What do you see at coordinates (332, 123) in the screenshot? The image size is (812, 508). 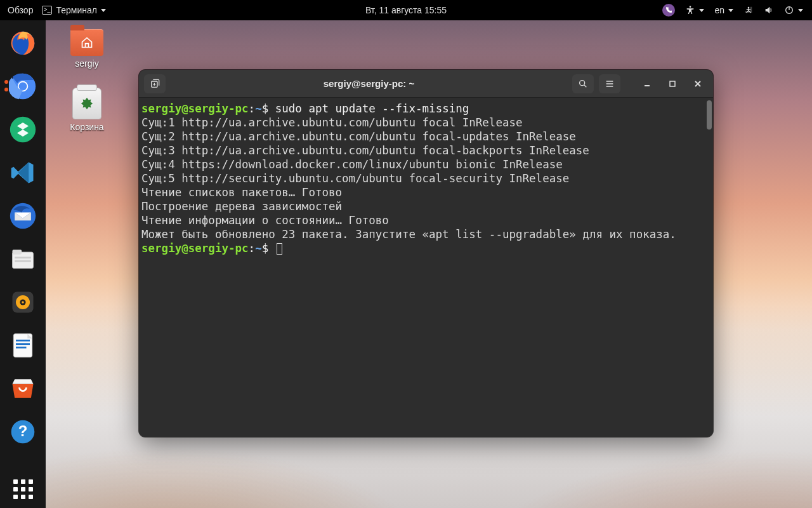 I see `output-line: Сущ:1 http://ua.archive.ubuntu.com/ubunt…` at bounding box center [332, 123].